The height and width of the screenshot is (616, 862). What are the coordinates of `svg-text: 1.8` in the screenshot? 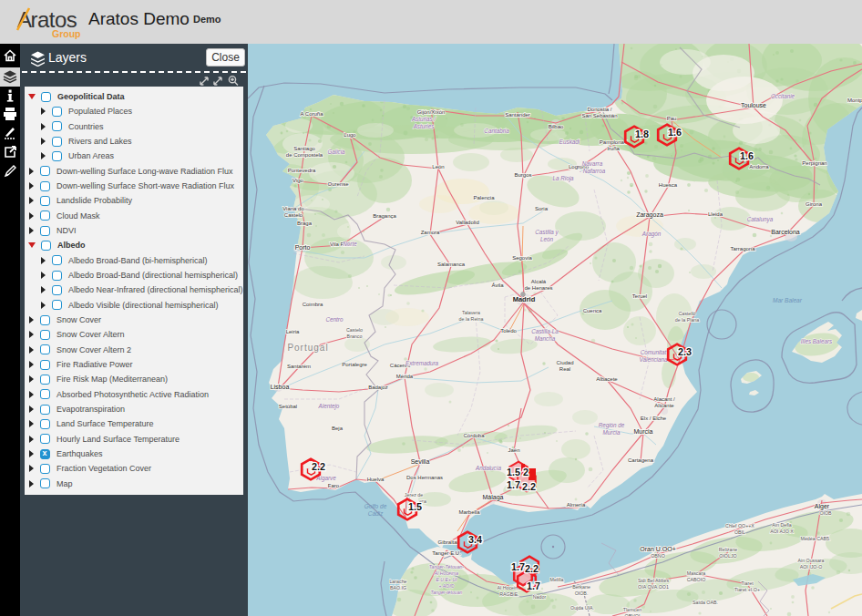 It's located at (641, 134).